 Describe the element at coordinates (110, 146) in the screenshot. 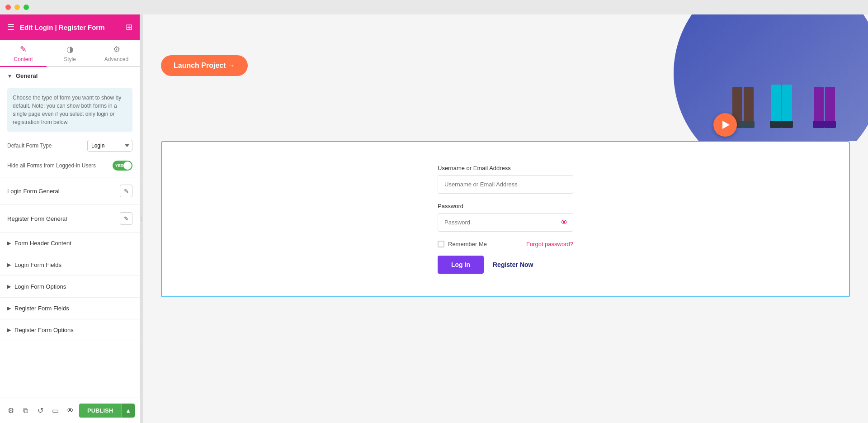

I see `default-form-type-select: Login Register` at that location.